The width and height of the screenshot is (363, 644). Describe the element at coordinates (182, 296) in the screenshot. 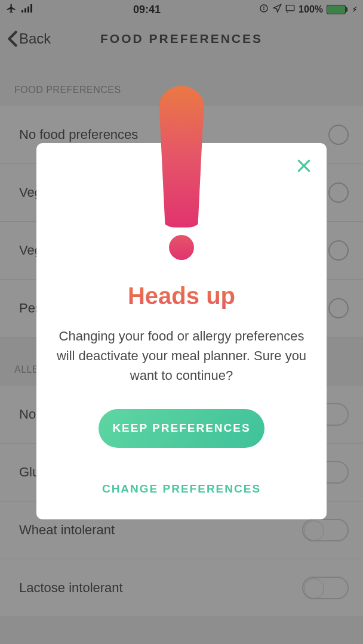

I see `modal-title: Heads up` at that location.